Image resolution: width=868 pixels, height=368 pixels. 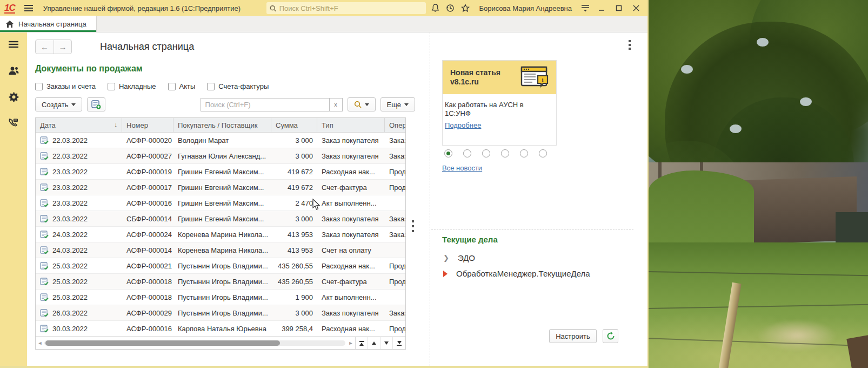 I want to click on table-row: 22.03.2022АСФР-000020Володин Марат3 000З…, so click(x=221, y=141).